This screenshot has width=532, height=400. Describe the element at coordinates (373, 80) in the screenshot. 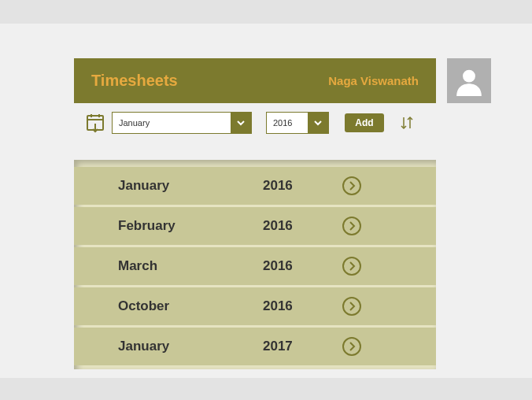

I see `user-name-label: Naga Viswanath` at that location.